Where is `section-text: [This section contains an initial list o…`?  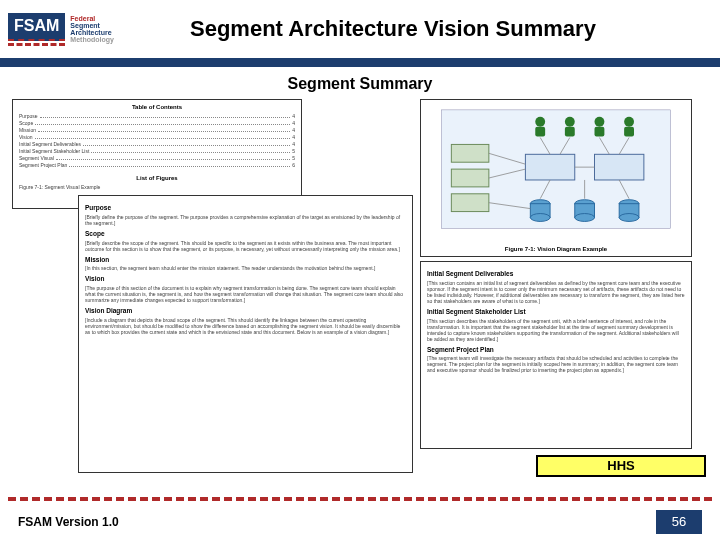
section-text: [This section contains an initial list o… is located at coordinates (556, 292).